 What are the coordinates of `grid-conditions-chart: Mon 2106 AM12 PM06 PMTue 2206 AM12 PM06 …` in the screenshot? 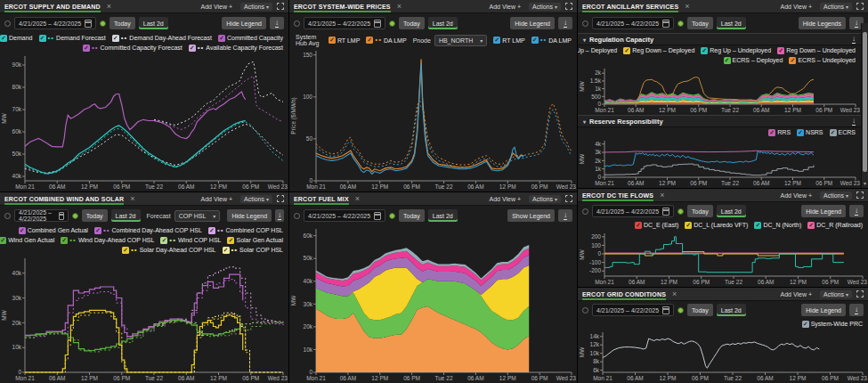 It's located at (723, 356).